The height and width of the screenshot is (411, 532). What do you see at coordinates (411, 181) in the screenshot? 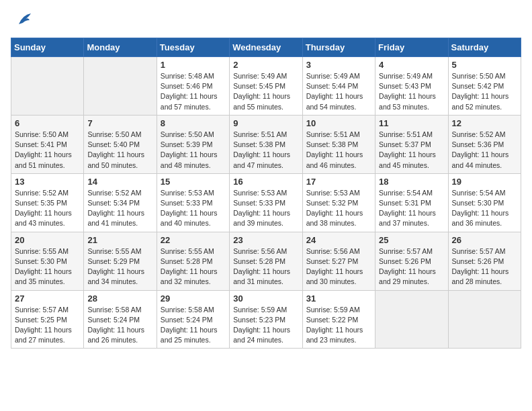
I see `day-number: 18` at bounding box center [411, 181].